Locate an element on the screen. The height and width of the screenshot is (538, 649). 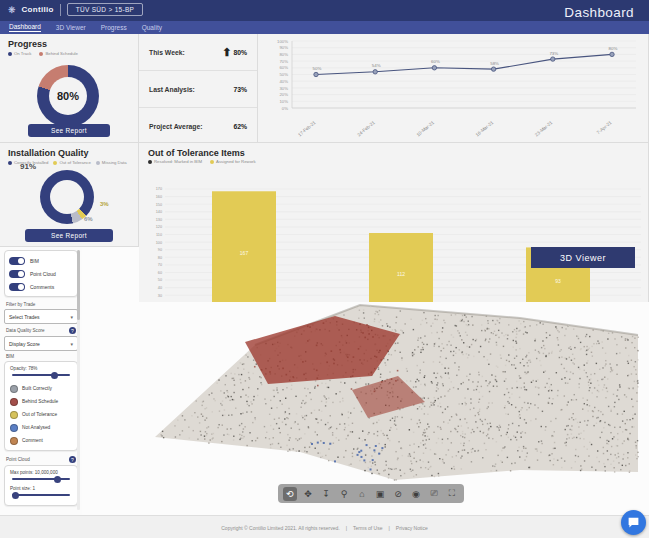
svg-text: 130 is located at coordinates (159, 220).